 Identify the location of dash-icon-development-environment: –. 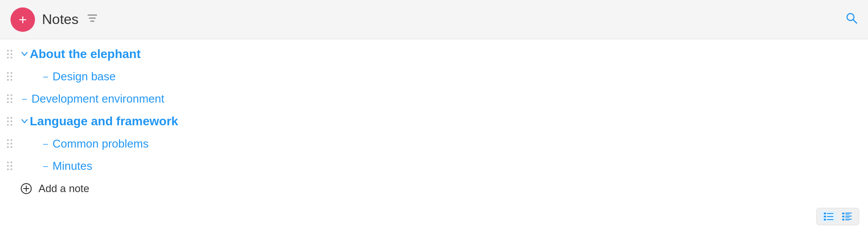
(24, 99).